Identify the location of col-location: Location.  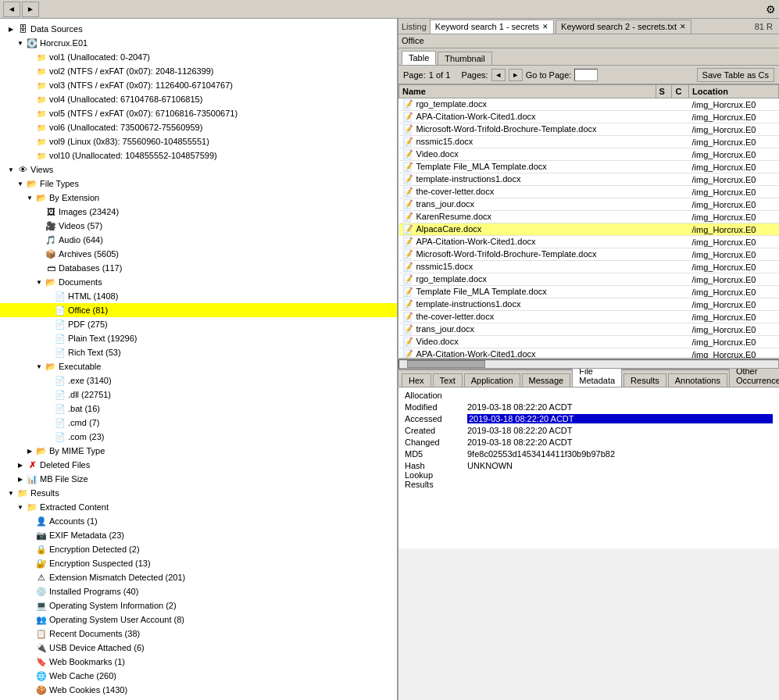
(734, 92).